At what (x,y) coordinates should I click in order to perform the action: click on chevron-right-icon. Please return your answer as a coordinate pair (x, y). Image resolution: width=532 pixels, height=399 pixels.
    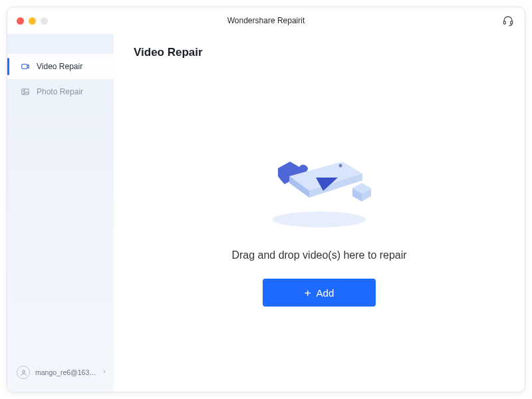
    Looking at the image, I should click on (104, 372).